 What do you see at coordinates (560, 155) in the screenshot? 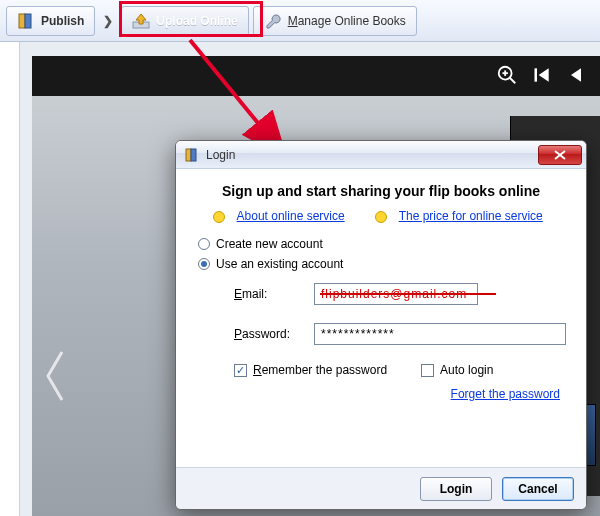
I see `close-button` at bounding box center [560, 155].